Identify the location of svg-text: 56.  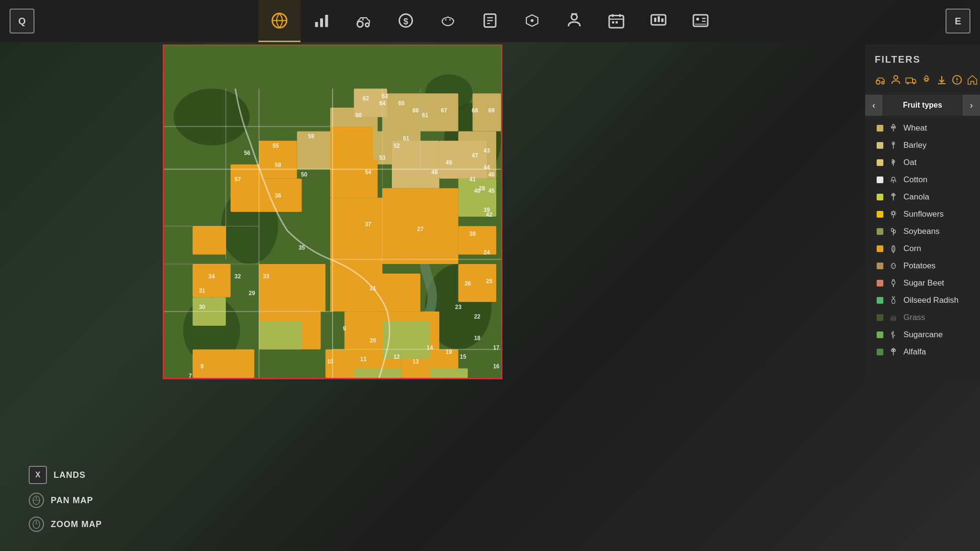
(247, 153).